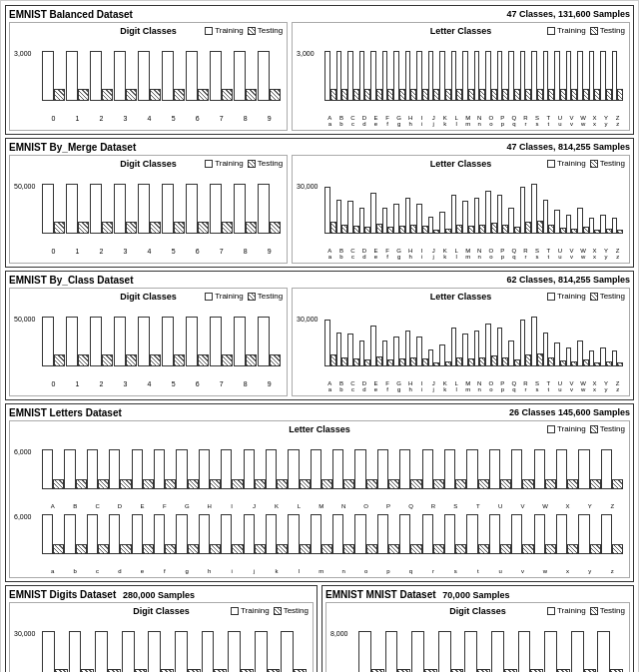 This screenshot has height=672, width=639. What do you see at coordinates (477, 629) in the screenshot?
I see `section-emnist-mnist: EMNIST MNIST Dataset 70,000 Samples Digi…` at bounding box center [477, 629].